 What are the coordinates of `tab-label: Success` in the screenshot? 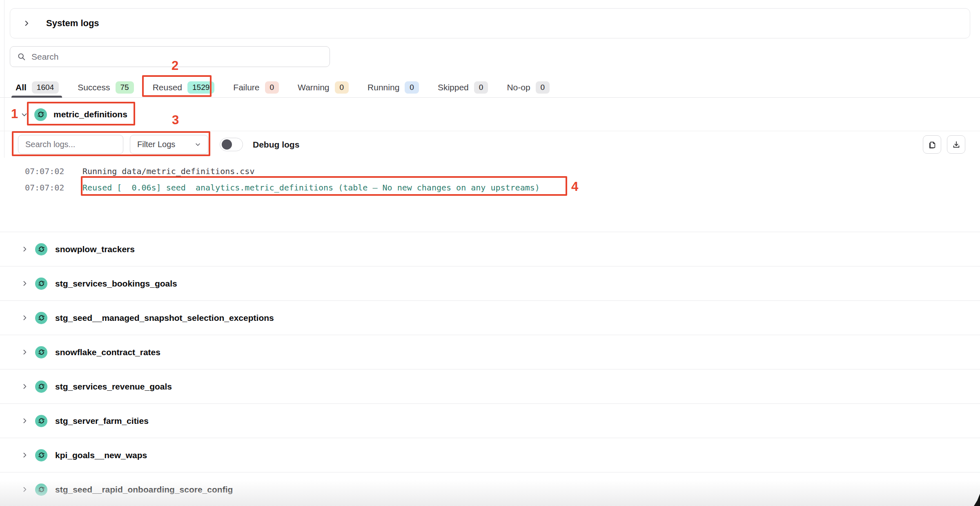 It's located at (94, 87).